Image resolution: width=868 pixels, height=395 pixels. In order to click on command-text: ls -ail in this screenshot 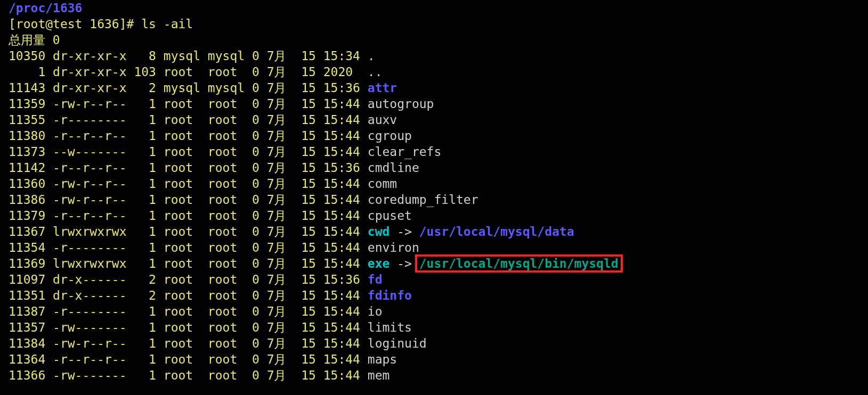, I will do `click(167, 24)`.